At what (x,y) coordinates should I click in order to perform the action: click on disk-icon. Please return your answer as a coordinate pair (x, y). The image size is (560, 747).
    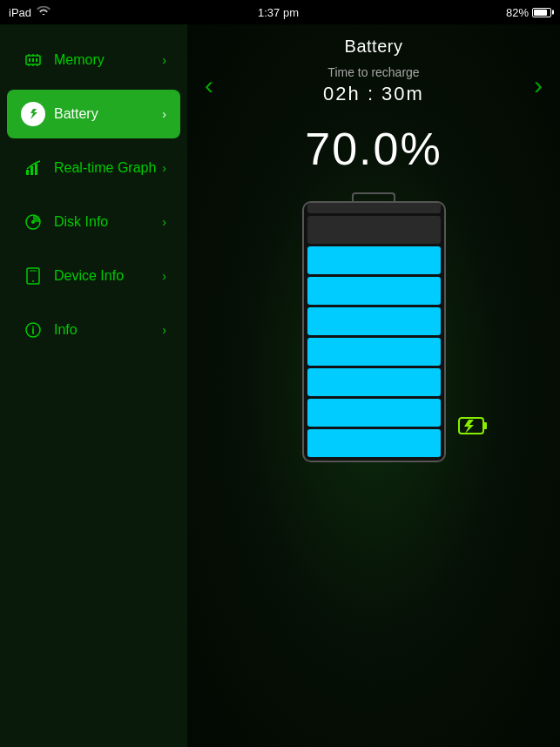
    Looking at the image, I should click on (33, 222).